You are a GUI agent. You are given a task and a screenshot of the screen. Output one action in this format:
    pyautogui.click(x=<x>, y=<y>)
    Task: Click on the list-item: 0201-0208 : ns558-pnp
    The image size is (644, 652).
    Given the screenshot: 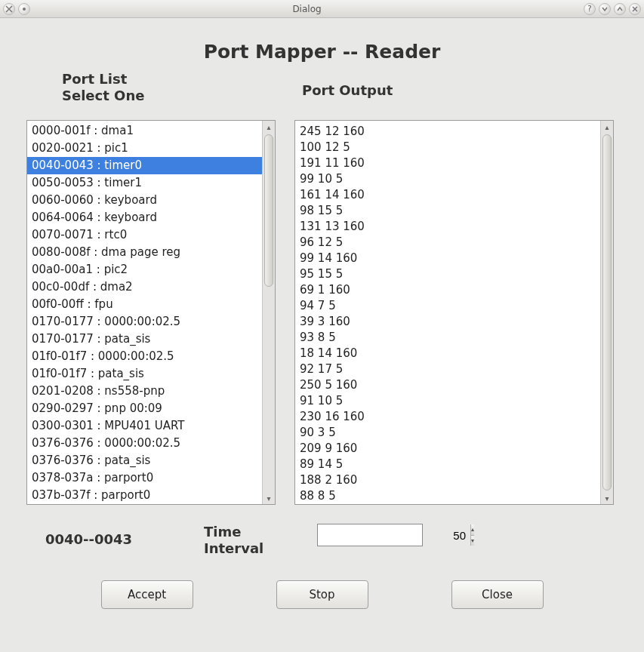 What is the action you would take?
    pyautogui.click(x=145, y=391)
    